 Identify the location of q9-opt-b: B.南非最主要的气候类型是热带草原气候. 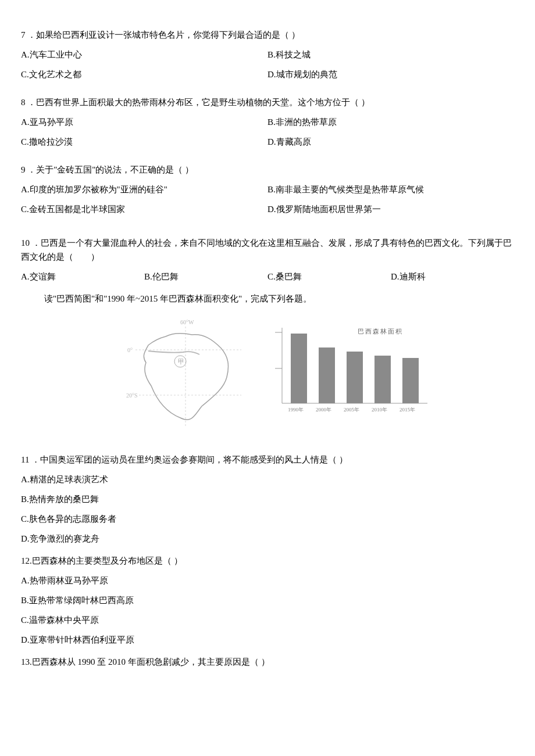
(391, 189).